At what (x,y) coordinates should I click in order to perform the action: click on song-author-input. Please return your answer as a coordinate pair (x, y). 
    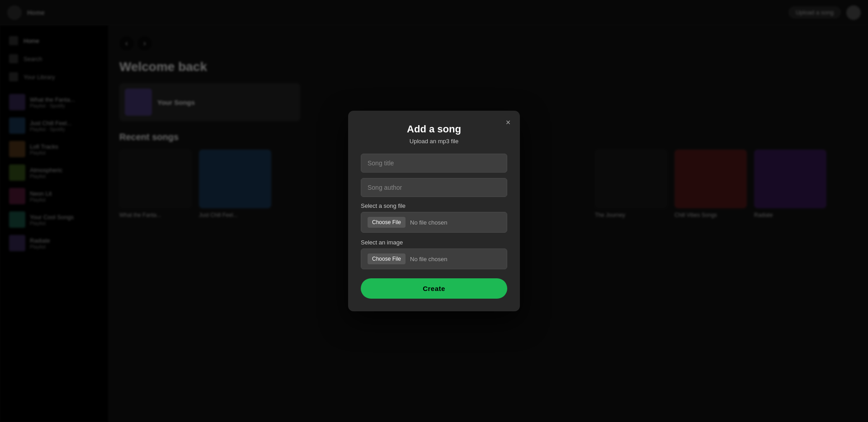
    Looking at the image, I should click on (434, 188).